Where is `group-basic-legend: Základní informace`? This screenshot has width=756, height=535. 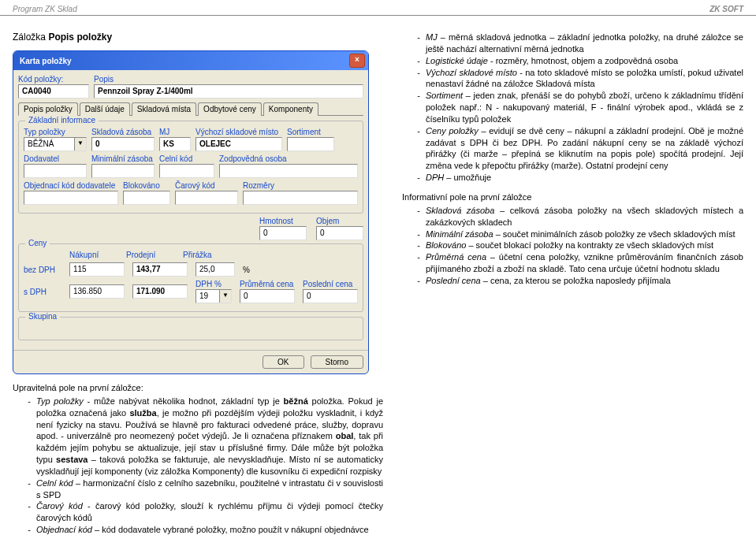 group-basic-legend: Základní informace is located at coordinates (61, 120).